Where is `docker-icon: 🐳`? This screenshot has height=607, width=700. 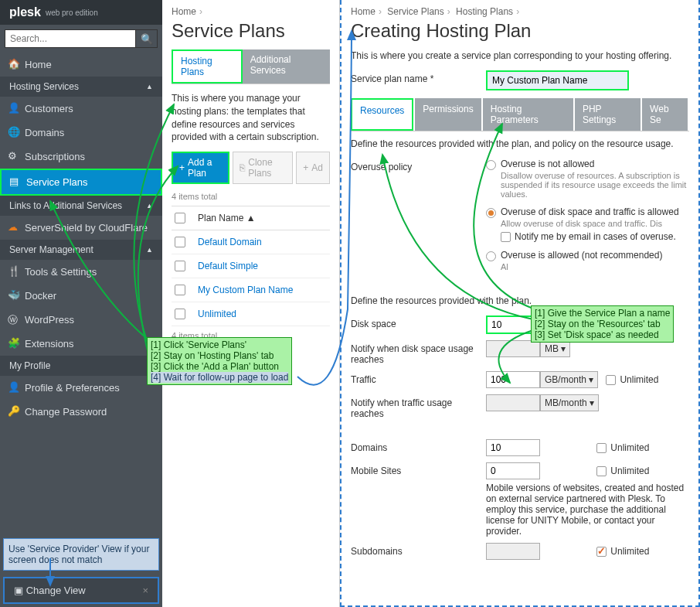
docker-icon: 🐳 is located at coordinates (14, 295).